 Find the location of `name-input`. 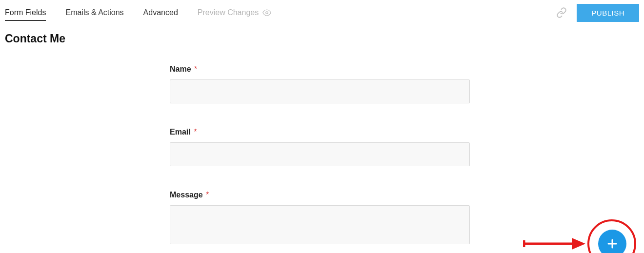

name-input is located at coordinates (320, 92).